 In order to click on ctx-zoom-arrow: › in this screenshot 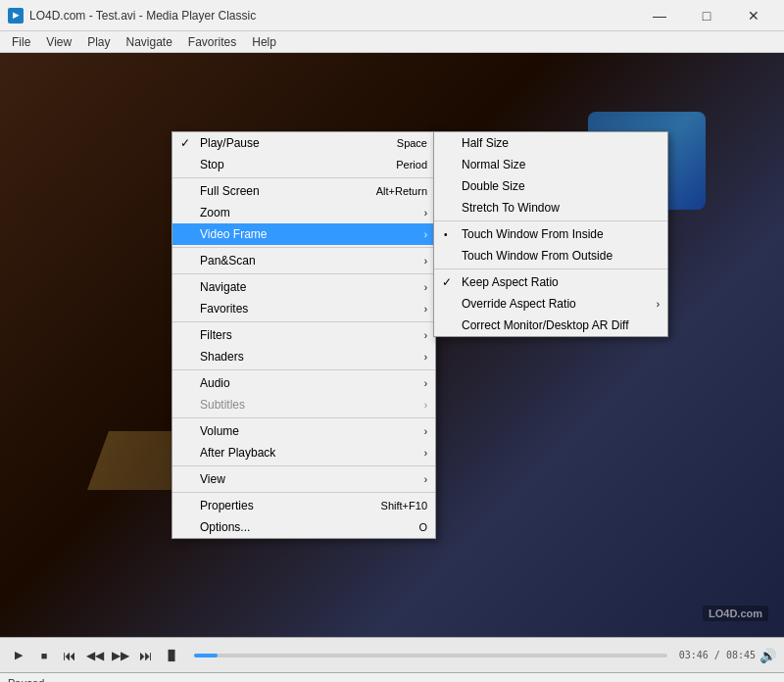, I will do `click(425, 214)`.